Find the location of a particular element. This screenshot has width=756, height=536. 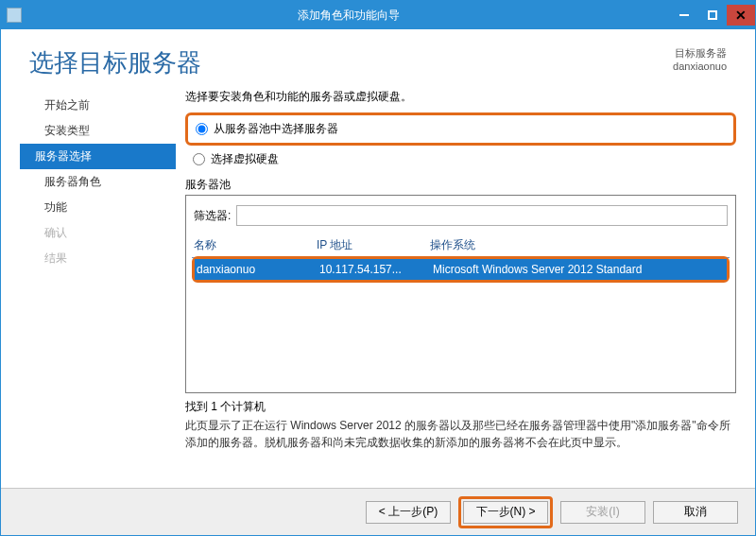

meta-label: 目标服务器 is located at coordinates (699, 53).